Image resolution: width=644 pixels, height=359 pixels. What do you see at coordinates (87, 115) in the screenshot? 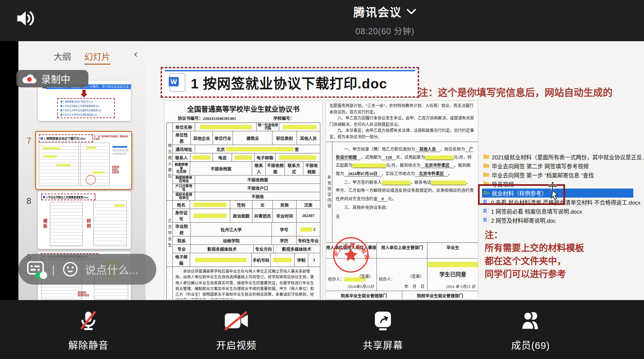
I see `slide6-file-line: 5 牡丹江大学毕业生满意调查表.doc` at bounding box center [87, 115].